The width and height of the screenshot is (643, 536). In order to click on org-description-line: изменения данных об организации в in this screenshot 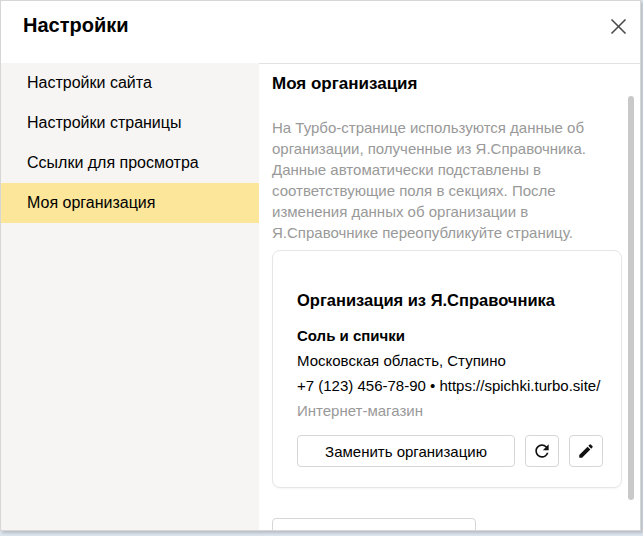, I will do `click(444, 212)`.